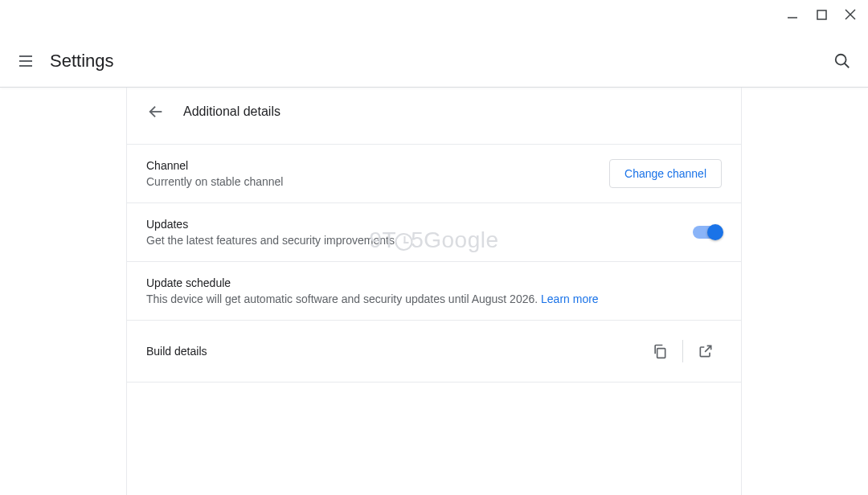  Describe the element at coordinates (434, 352) in the screenshot. I see `build-details-row: Build details` at that location.